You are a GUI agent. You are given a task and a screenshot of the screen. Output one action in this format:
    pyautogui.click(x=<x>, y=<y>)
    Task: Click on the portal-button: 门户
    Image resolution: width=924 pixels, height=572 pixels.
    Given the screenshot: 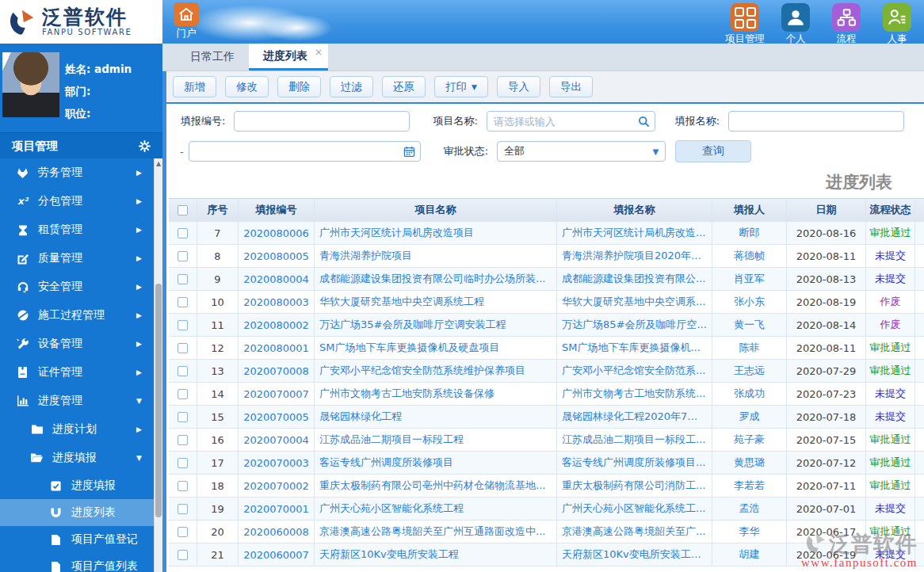 What is the action you would take?
    pyautogui.click(x=186, y=21)
    